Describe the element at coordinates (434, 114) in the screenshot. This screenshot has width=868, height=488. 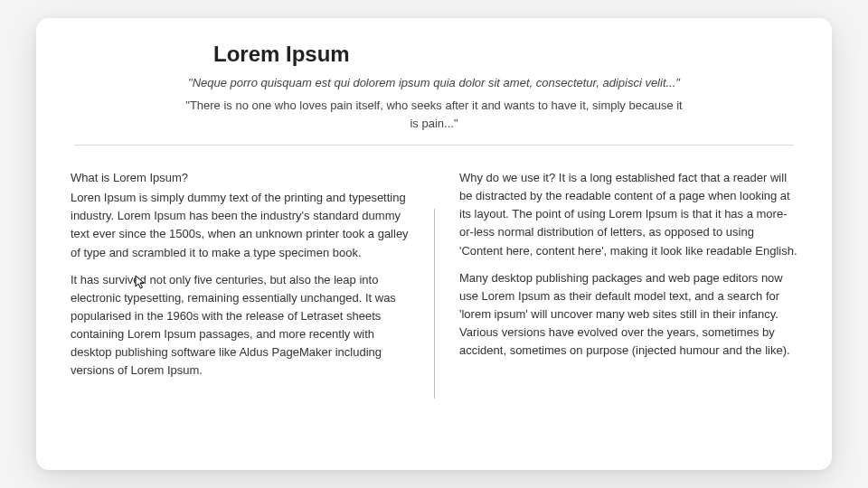
I see `quote-english: "There is no one who loves pain itself, …` at that location.